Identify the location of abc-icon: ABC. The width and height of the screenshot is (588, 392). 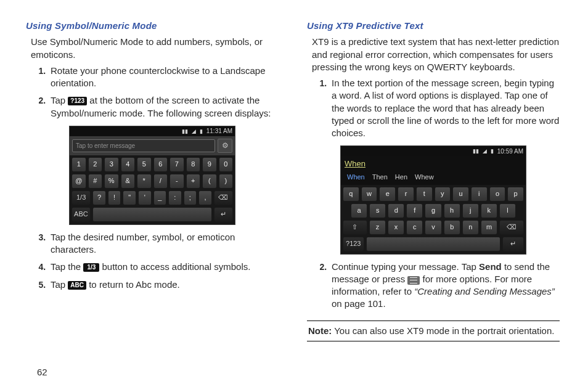
(77, 285).